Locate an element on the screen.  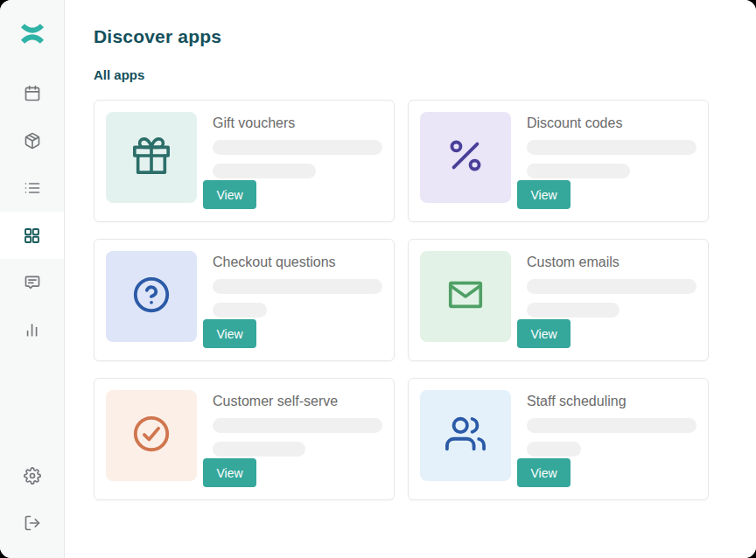
app-card-custom-emails: Custom emails View is located at coordinates (558, 300).